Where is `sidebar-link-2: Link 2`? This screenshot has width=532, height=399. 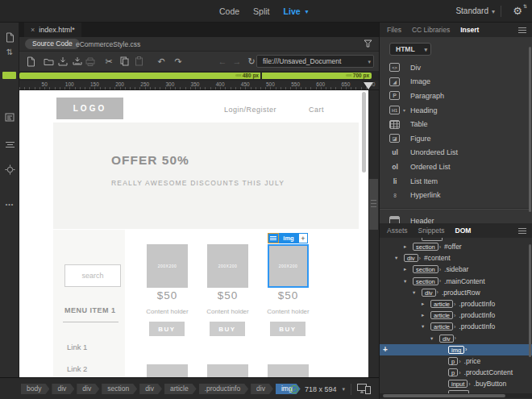
sidebar-link-2: Link 2 is located at coordinates (77, 369).